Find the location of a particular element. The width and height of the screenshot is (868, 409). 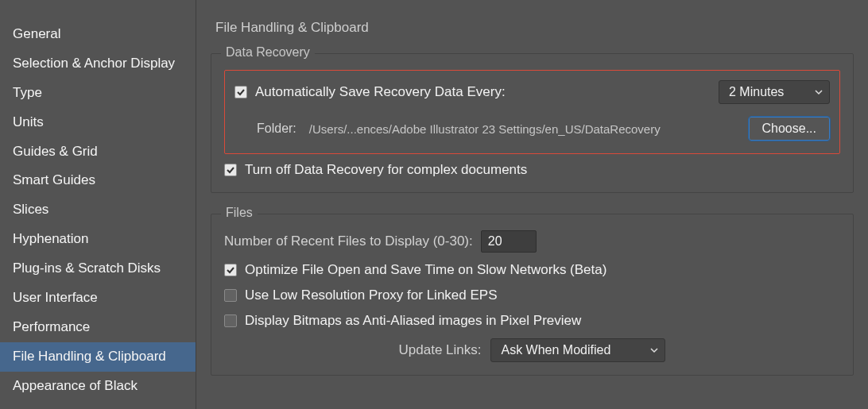

choose-folder-button: Choose... is located at coordinates (789, 129).